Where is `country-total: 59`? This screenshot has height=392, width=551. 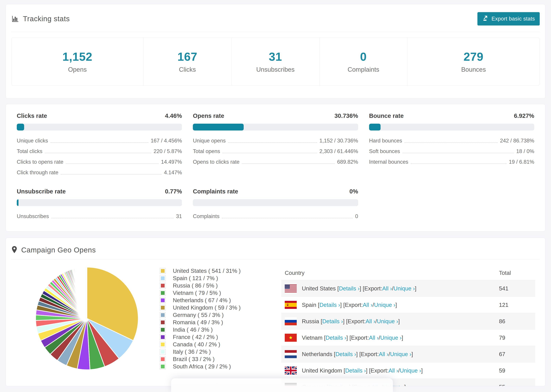 country-total: 59 is located at coordinates (517, 371).